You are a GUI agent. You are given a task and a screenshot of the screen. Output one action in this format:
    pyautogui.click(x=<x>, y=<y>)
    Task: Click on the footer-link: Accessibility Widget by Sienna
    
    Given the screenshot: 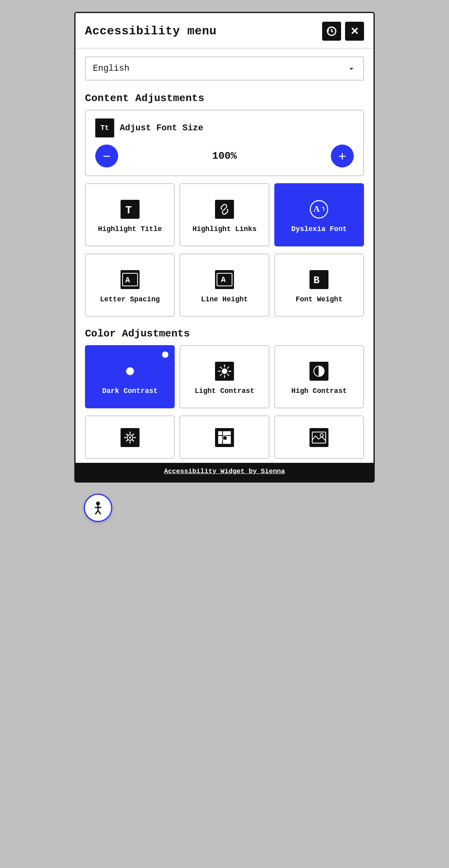 What is the action you would take?
    pyautogui.click(x=224, y=472)
    